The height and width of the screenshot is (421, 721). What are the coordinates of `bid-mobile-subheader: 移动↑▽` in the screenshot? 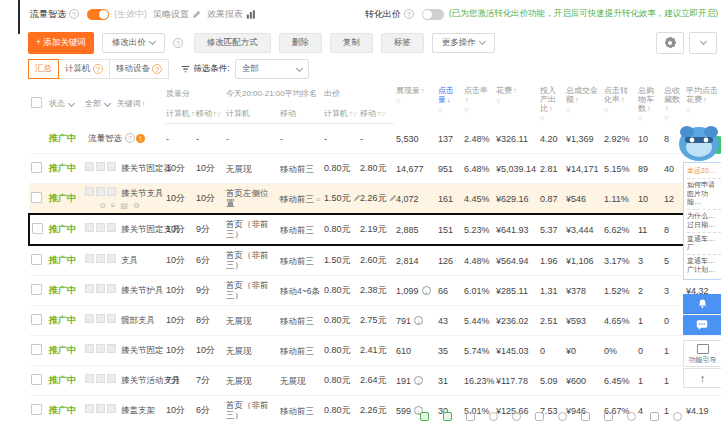 It's located at (376, 114).